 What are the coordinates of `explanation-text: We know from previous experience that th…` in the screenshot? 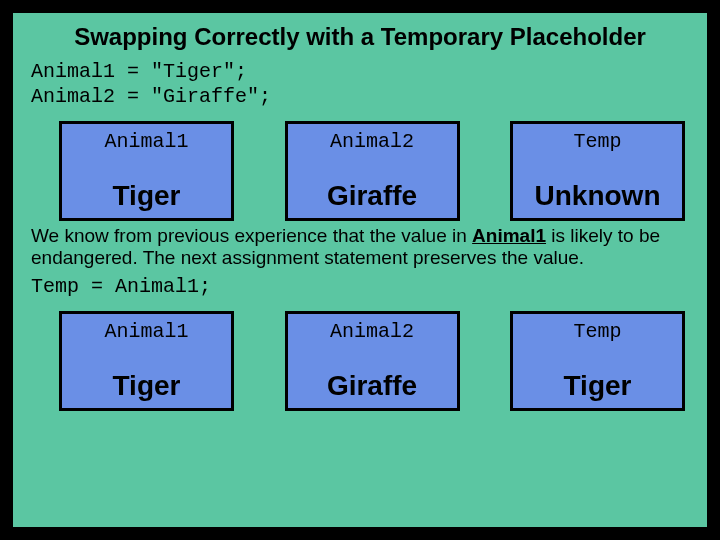 It's located at (360, 248).